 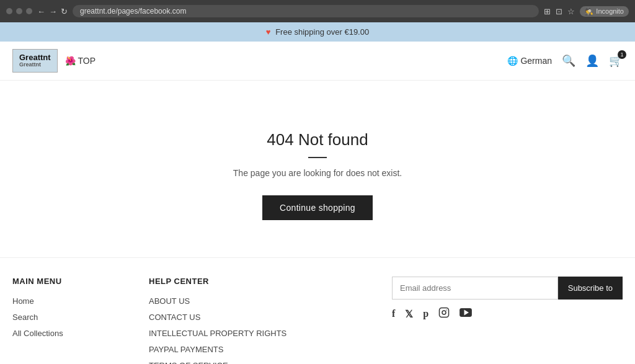 I want to click on browser-window-controls, so click(x=19, y=11).